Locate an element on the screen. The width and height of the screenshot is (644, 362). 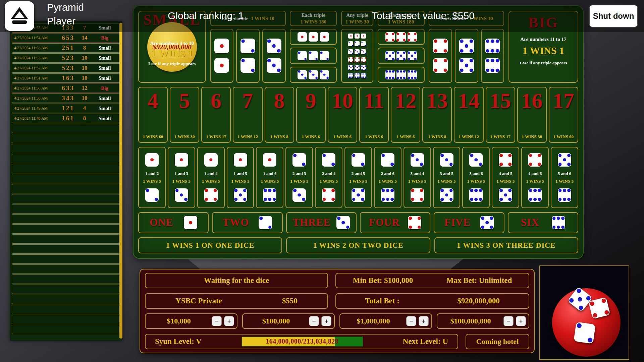
bet-combo-1-6: 1 and 61 WINS 5 is located at coordinates (270, 178).